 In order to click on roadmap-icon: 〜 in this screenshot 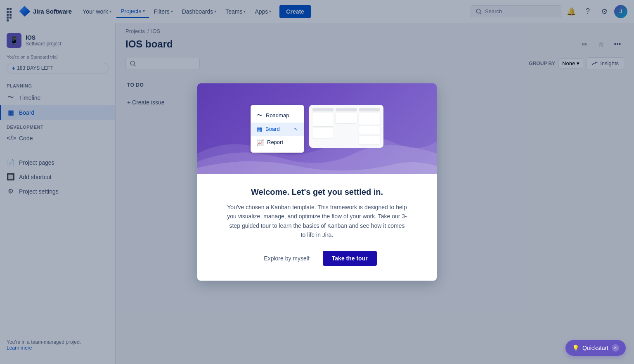, I will do `click(260, 116)`.